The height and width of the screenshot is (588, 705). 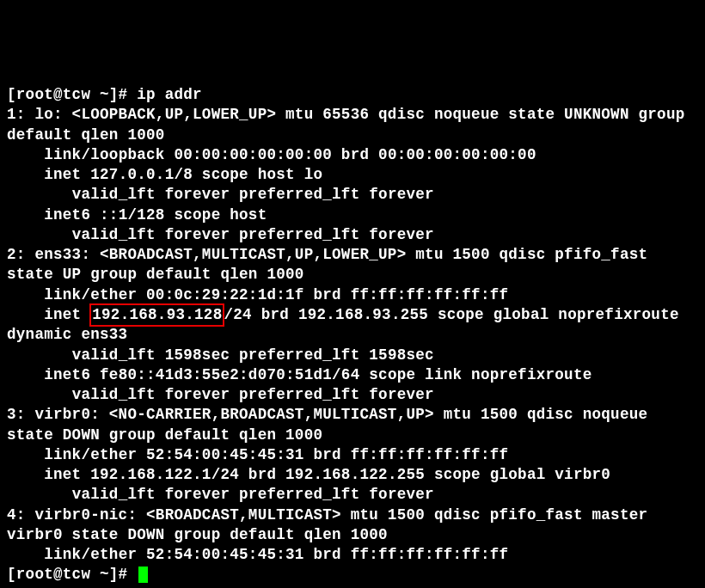 I want to click on highlighted-ip-address: 192.168.93.128, so click(x=156, y=315).